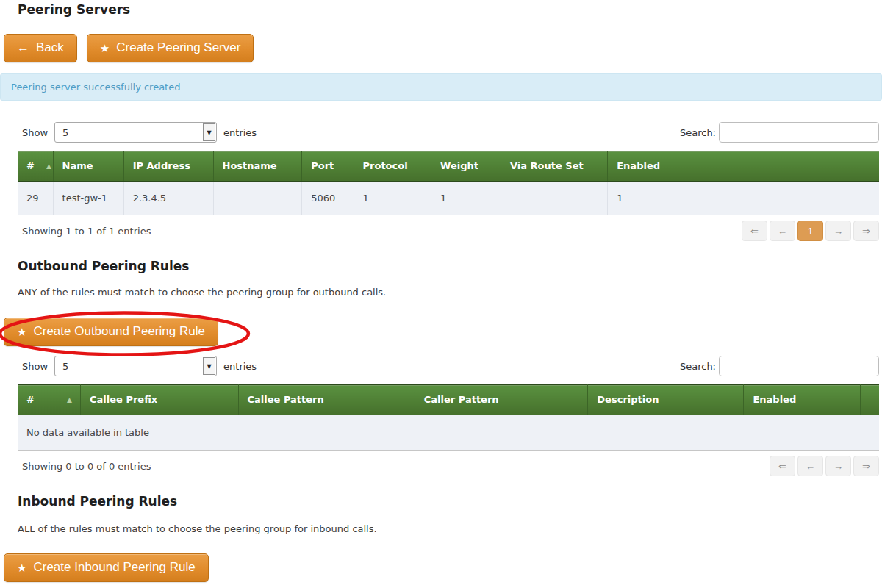 Image resolution: width=882 pixels, height=588 pixels. I want to click on showing-entries-text: Showing 1 to 1 of 1 entries, so click(87, 231).